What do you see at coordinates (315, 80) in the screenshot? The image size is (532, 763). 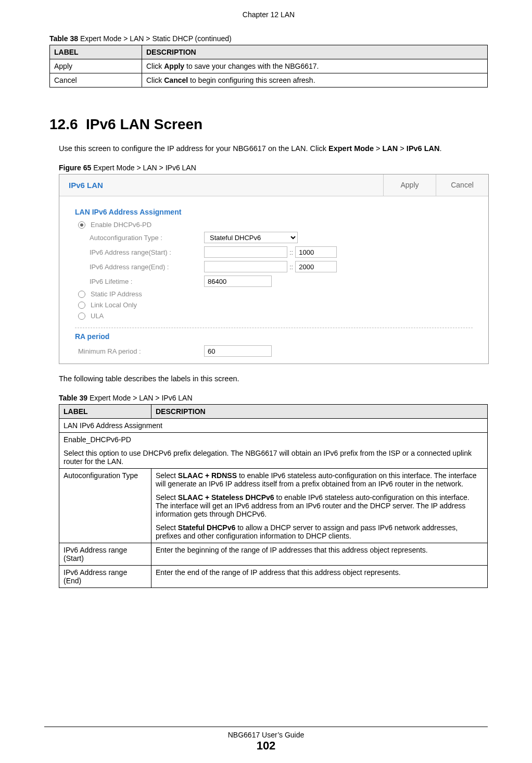 I see `table38-row1-desc: Click Cancel to begin configuring this s…` at bounding box center [315, 80].